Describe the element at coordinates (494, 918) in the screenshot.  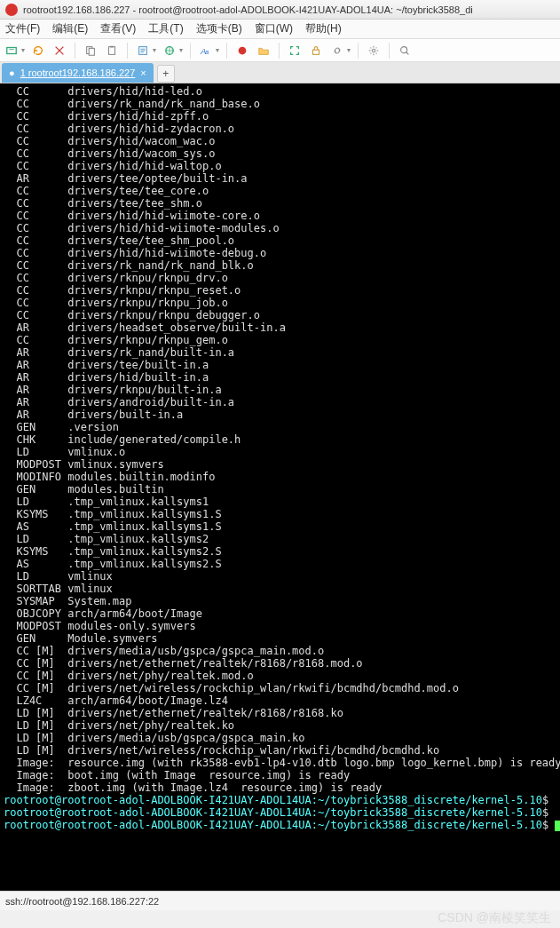
I see `watermark: CSDN @南棱笑笑生` at that location.